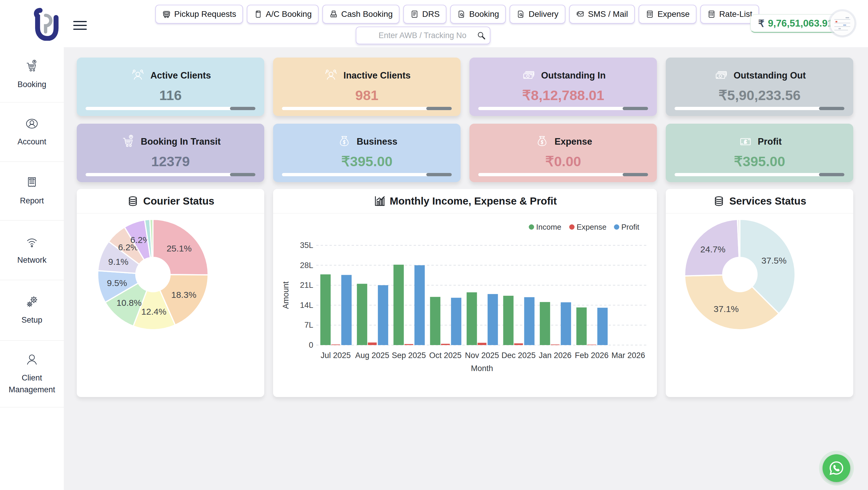 The image size is (868, 490). I want to click on svg-text: Month, so click(482, 368).